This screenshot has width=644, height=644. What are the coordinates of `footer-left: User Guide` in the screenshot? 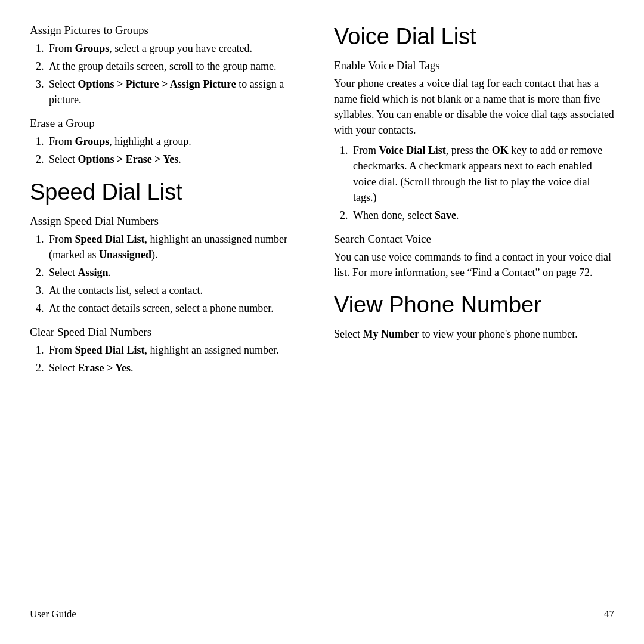 It's located at (53, 614).